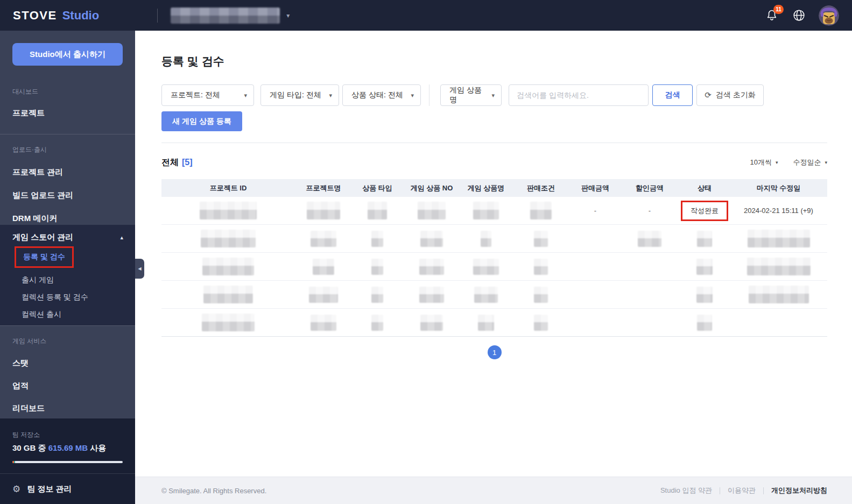 The width and height of the screenshot is (852, 504). Describe the element at coordinates (778, 10) in the screenshot. I see `notification-badge: 11` at that location.